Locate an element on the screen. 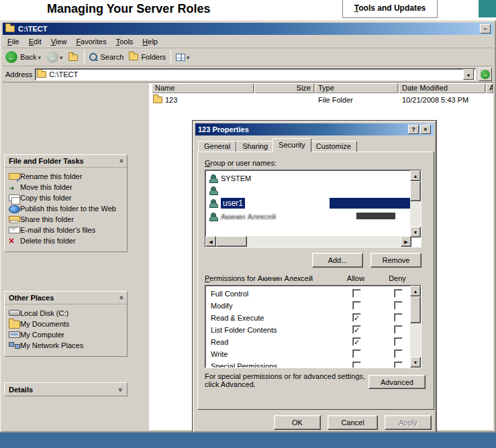  allow-checkbox-read is located at coordinates (357, 342).